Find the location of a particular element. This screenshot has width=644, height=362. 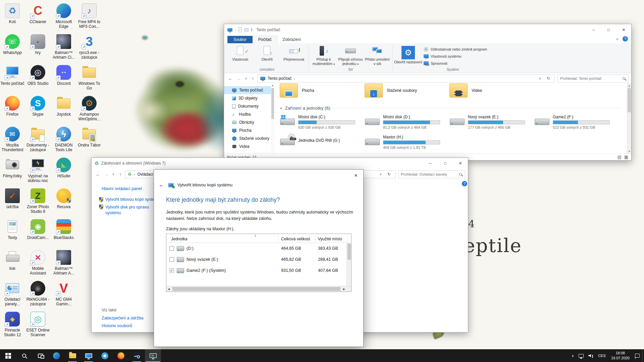

scroll-up-icon: ▲ is located at coordinates (629, 86).